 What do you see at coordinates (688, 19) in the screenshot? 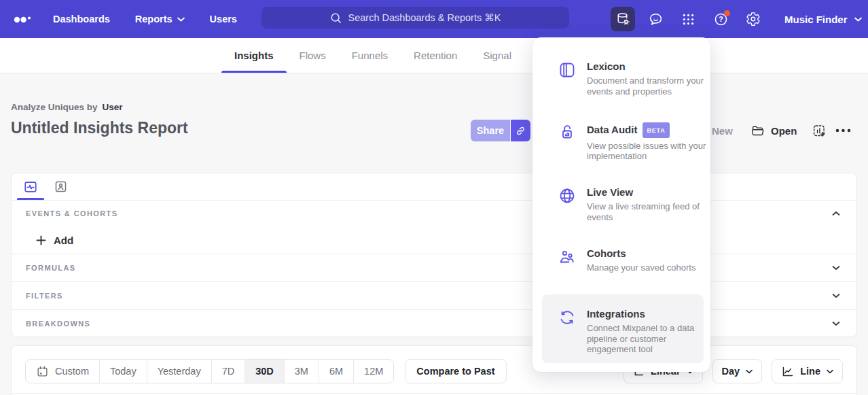
I see `apps-grid-icon` at bounding box center [688, 19].